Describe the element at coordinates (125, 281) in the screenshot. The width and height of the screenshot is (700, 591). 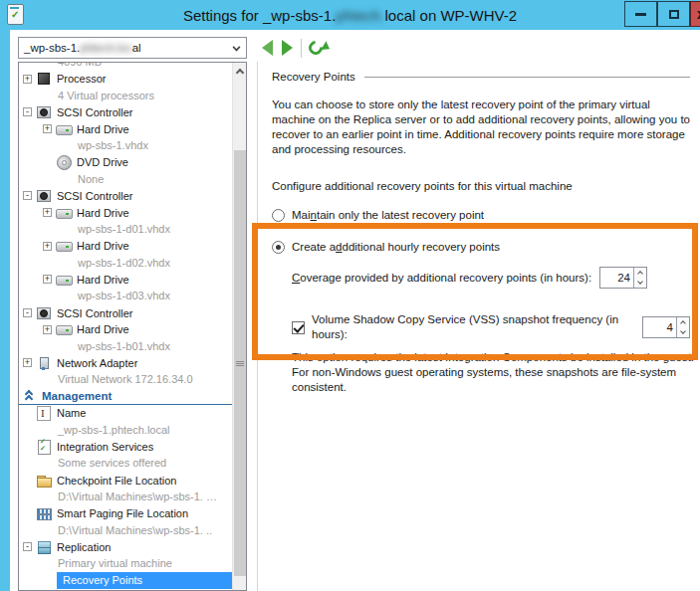
I see `tree-item-hard-drive-d03: + Hard Drive` at that location.